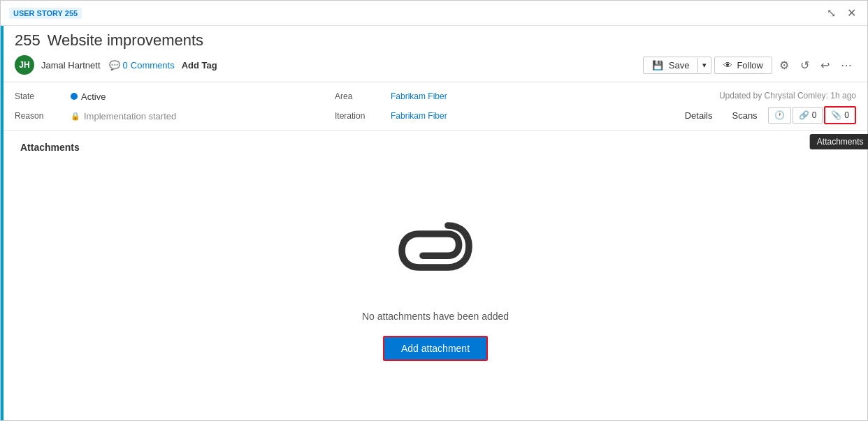 This screenshot has width=868, height=421. What do you see at coordinates (435, 255) in the screenshot?
I see `large-paperclip-icon` at bounding box center [435, 255].